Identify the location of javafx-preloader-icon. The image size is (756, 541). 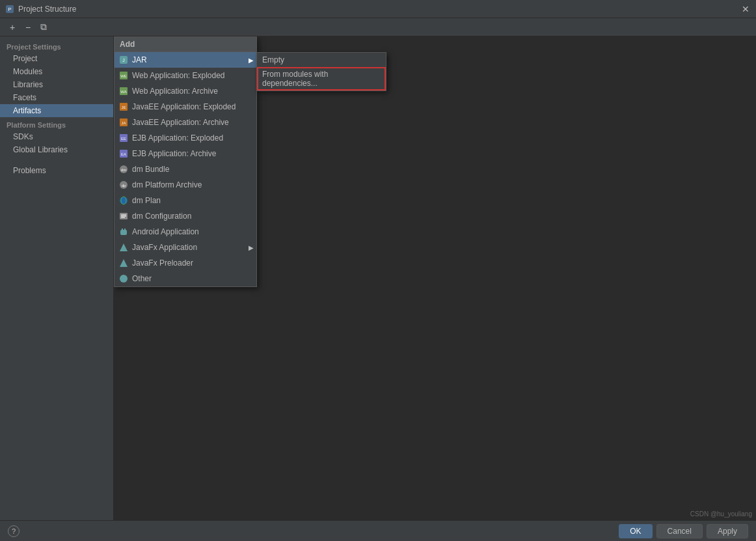
(124, 263).